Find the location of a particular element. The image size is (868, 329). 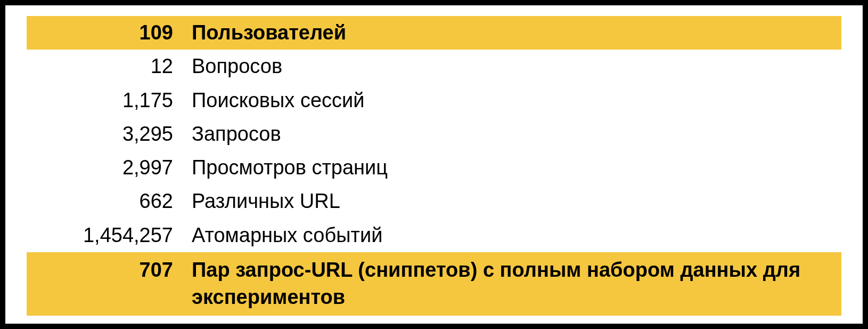

stat-label: Пользователей is located at coordinates (517, 33).